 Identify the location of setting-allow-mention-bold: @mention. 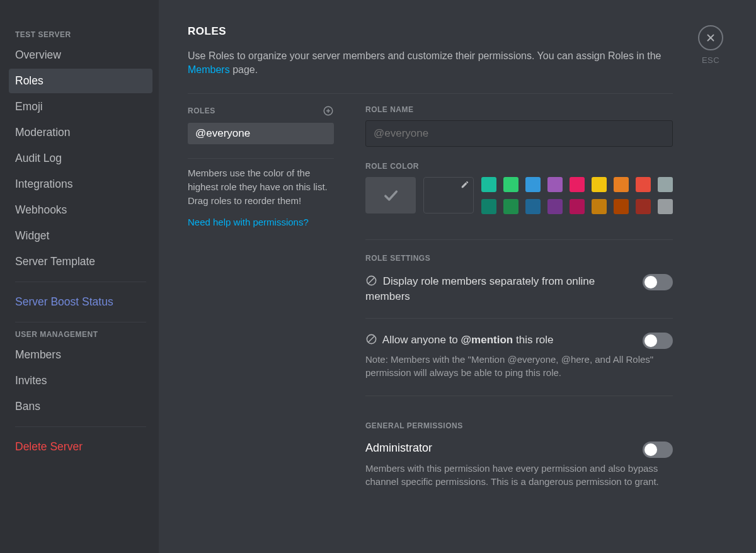
(488, 340).